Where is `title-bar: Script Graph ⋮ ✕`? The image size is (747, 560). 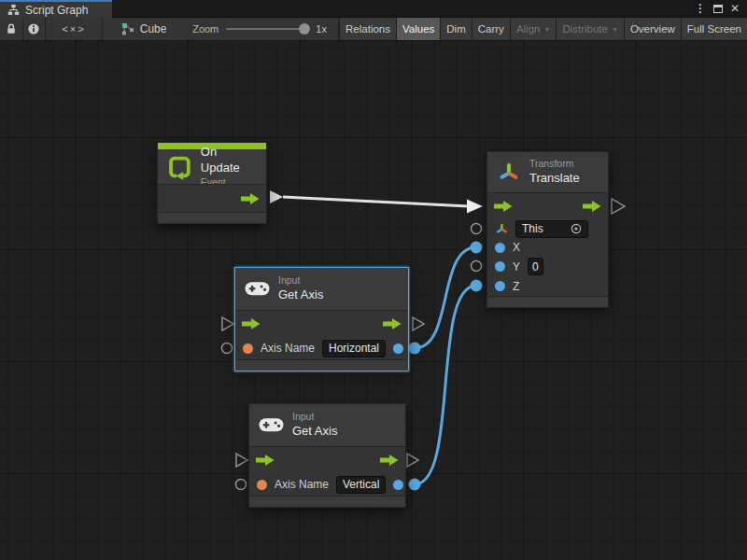 title-bar: Script Graph ⋮ ✕ is located at coordinates (374, 9).